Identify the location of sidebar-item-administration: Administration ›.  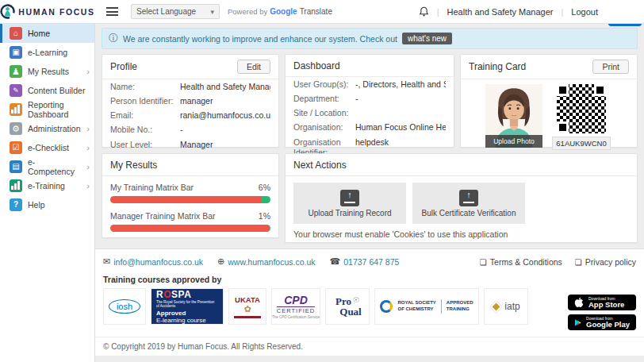
(48, 129).